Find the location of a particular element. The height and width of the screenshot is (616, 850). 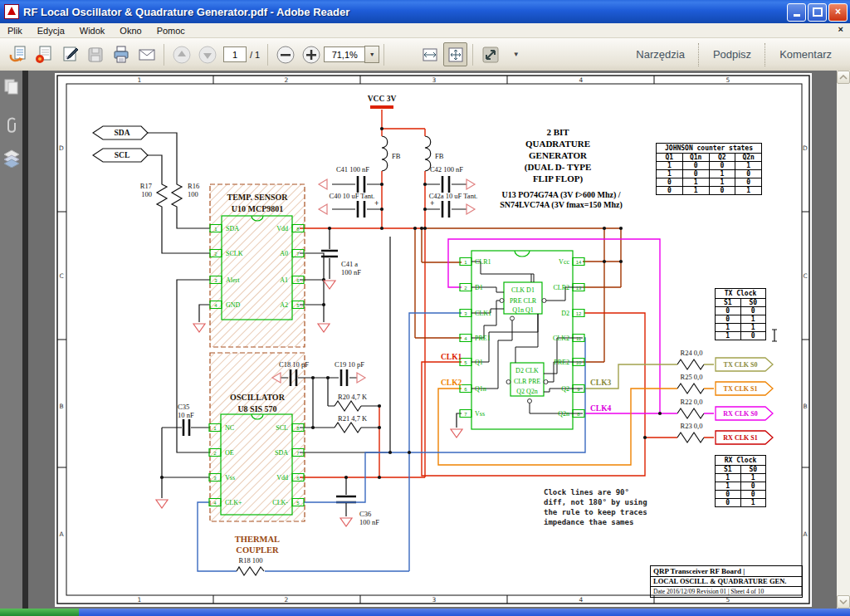

email-icon is located at coordinates (147, 55).